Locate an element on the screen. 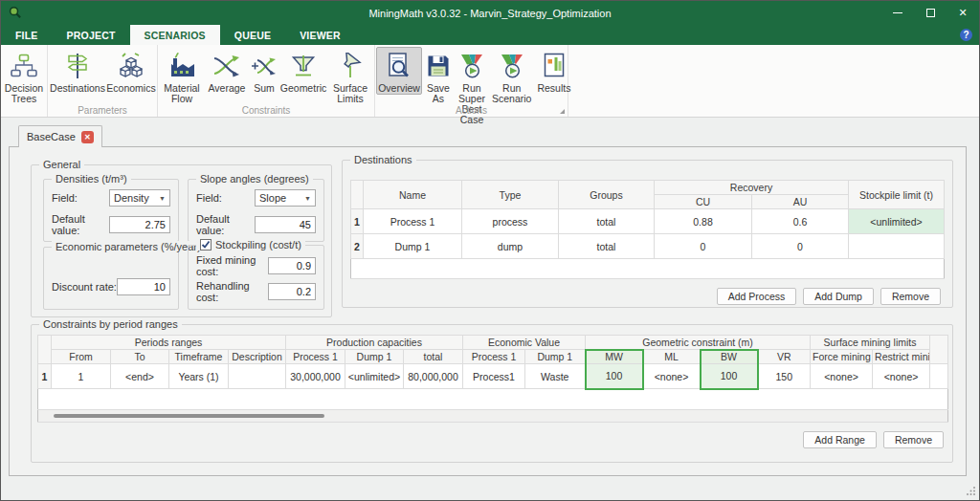 The width and height of the screenshot is (980, 501). cell-econ-process1: Process1 is located at coordinates (494, 377).